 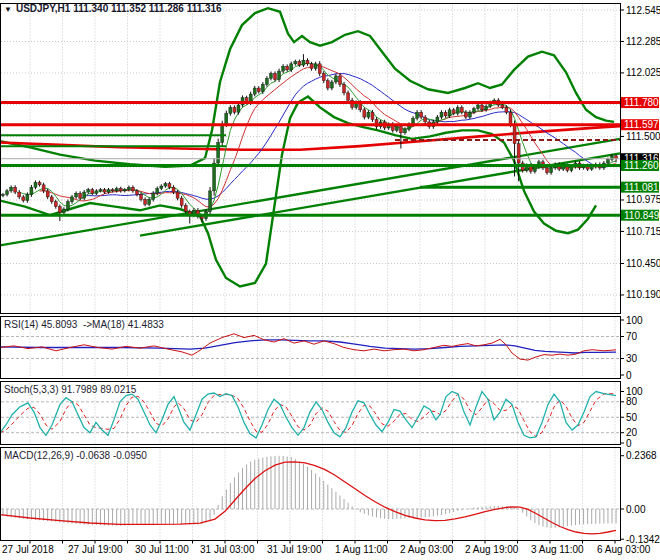 I want to click on price-badge-label: 111.260, so click(x=642, y=166).